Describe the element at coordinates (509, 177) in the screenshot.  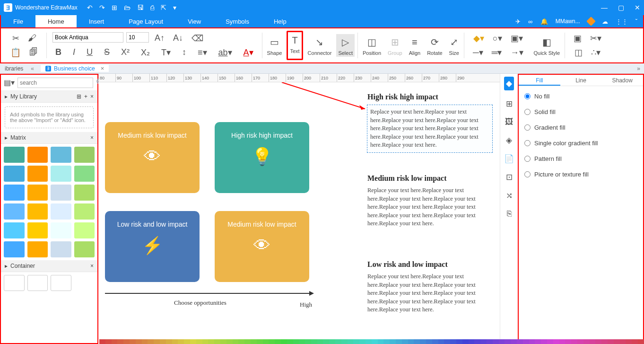
I see `vars-tool-icon: ⊡` at that location.